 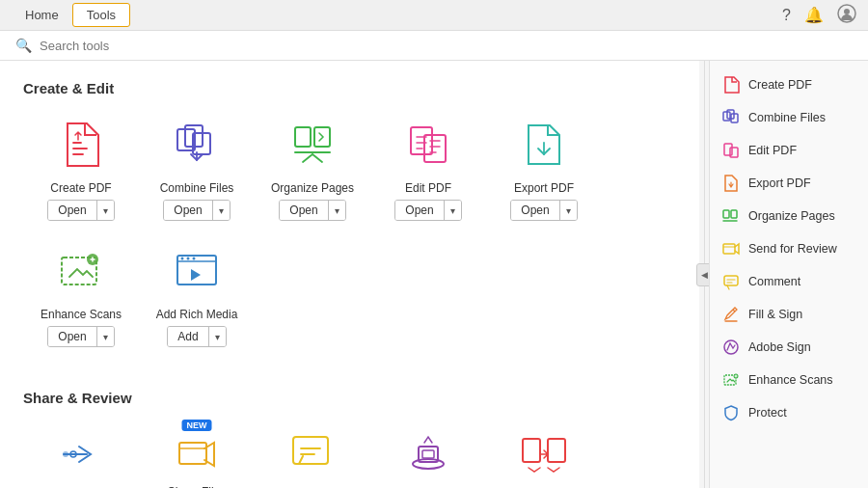 I want to click on sidebar-label-adobe-sign: Adobe Sign, so click(x=779, y=347).